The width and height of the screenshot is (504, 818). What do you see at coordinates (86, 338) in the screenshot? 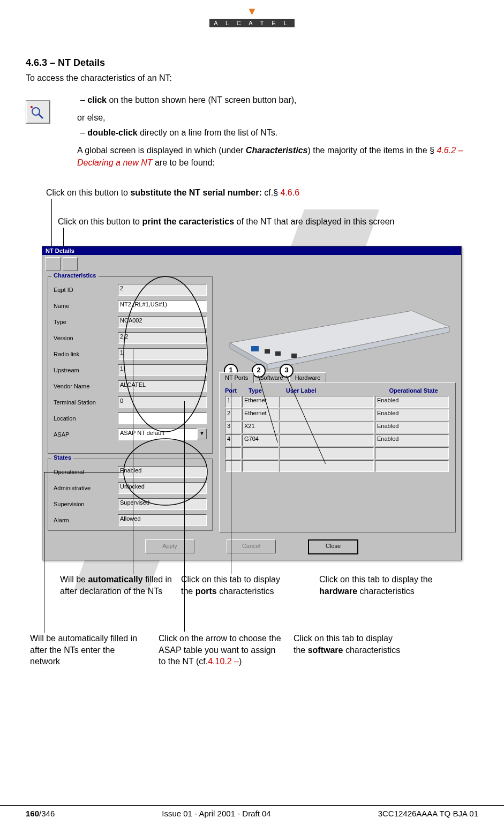
I see `label-version: Version` at bounding box center [86, 338].